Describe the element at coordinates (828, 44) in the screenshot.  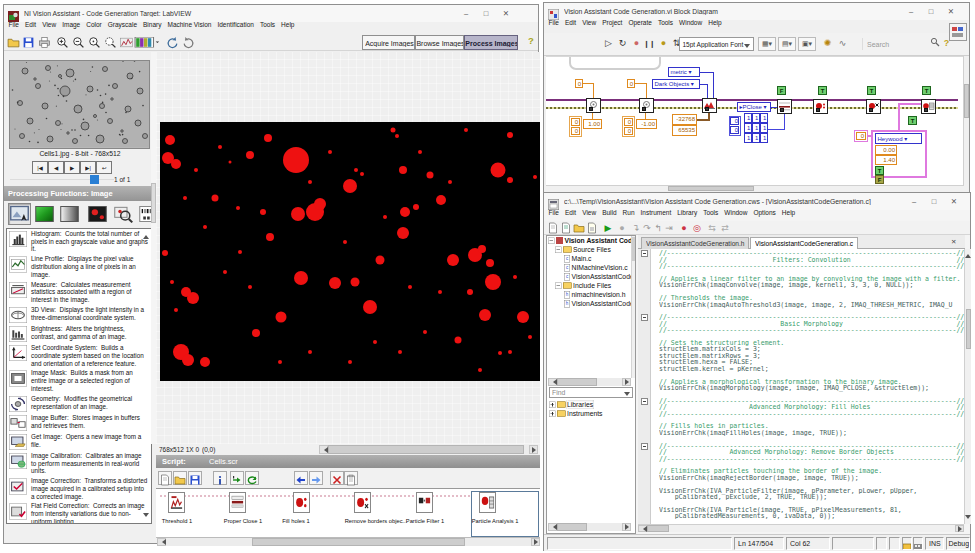
I see `lv-reorder-icon: ✺` at that location.